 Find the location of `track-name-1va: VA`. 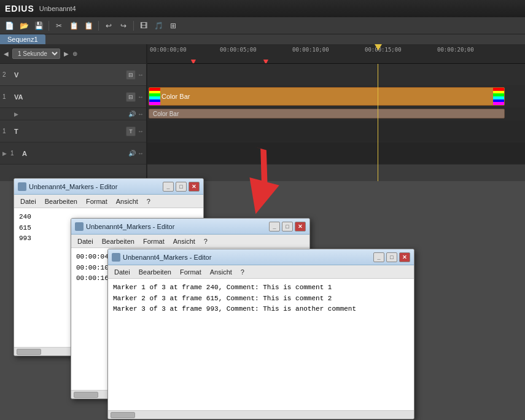

track-name-1va: VA is located at coordinates (69, 97).